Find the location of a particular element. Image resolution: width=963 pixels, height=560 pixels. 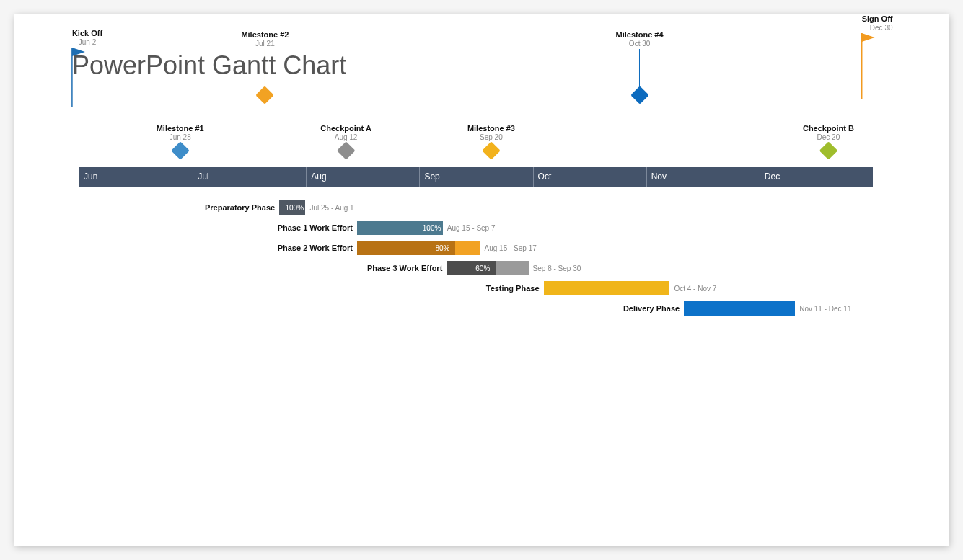

month-cell: Nov is located at coordinates (703, 177).